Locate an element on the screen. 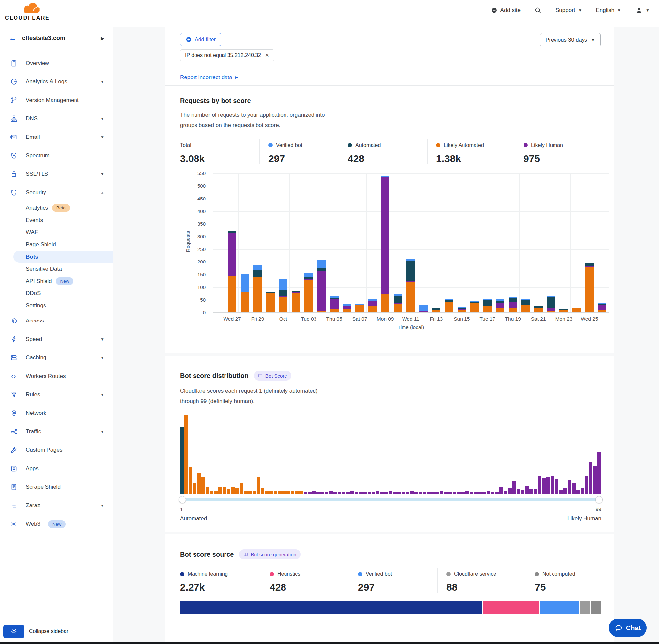 The image size is (659, 644). account-menu: ▼ is located at coordinates (642, 10).